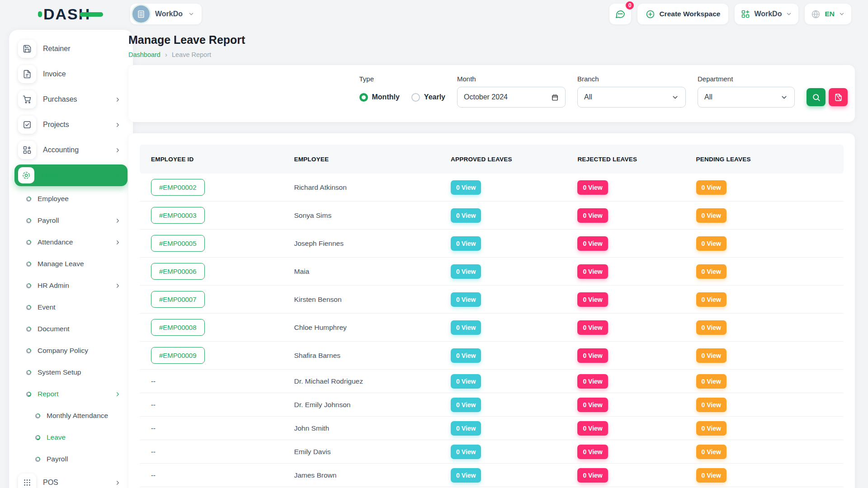 Image resolution: width=868 pixels, height=488 pixels. What do you see at coordinates (178, 327) in the screenshot?
I see `employee-id-button: #EMP00008` at bounding box center [178, 327].